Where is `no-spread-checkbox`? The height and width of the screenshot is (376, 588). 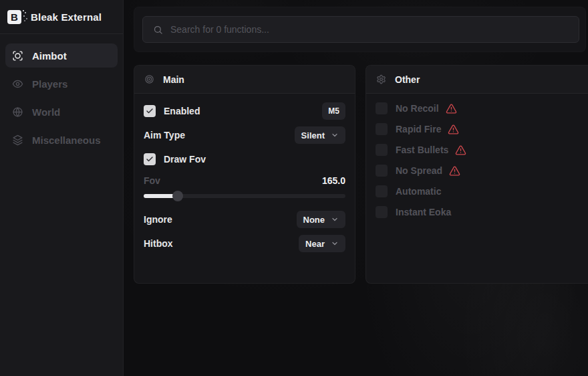 no-spread-checkbox is located at coordinates (382, 171).